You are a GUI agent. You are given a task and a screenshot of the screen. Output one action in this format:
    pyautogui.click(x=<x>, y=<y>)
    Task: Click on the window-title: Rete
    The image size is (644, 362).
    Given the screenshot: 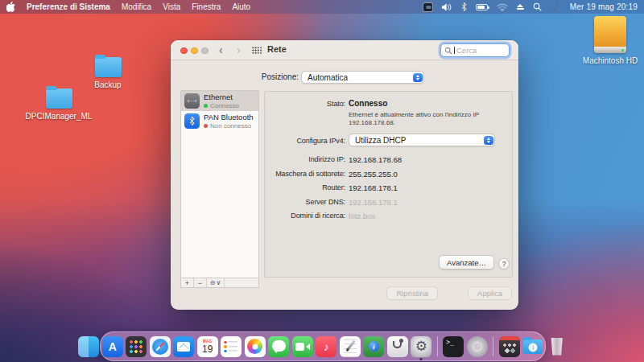 What is the action you would take?
    pyautogui.click(x=277, y=49)
    